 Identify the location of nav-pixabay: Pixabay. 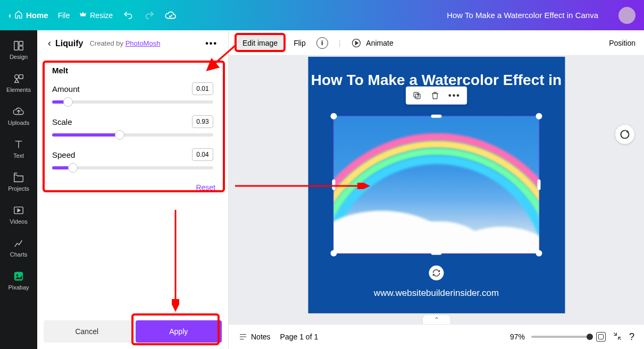
(19, 280).